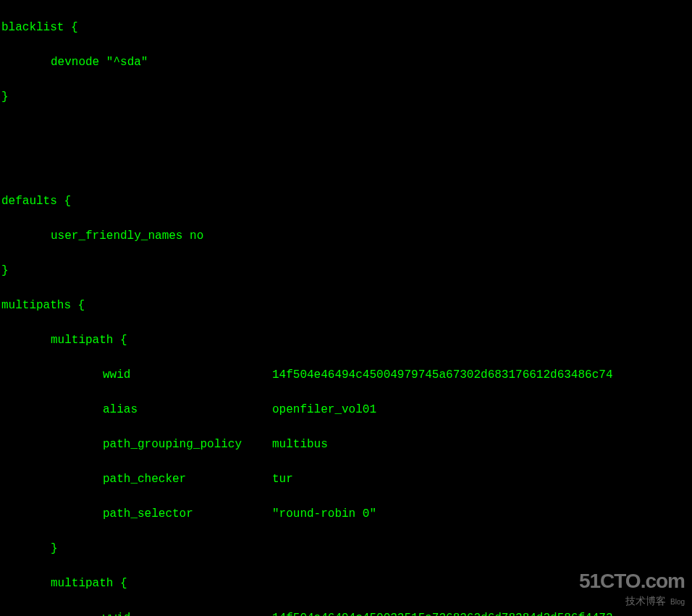 This screenshot has height=616, width=692. What do you see at coordinates (346, 410) in the screenshot?
I see `multipath-alias: aliasopenfiler_vol01` at bounding box center [346, 410].